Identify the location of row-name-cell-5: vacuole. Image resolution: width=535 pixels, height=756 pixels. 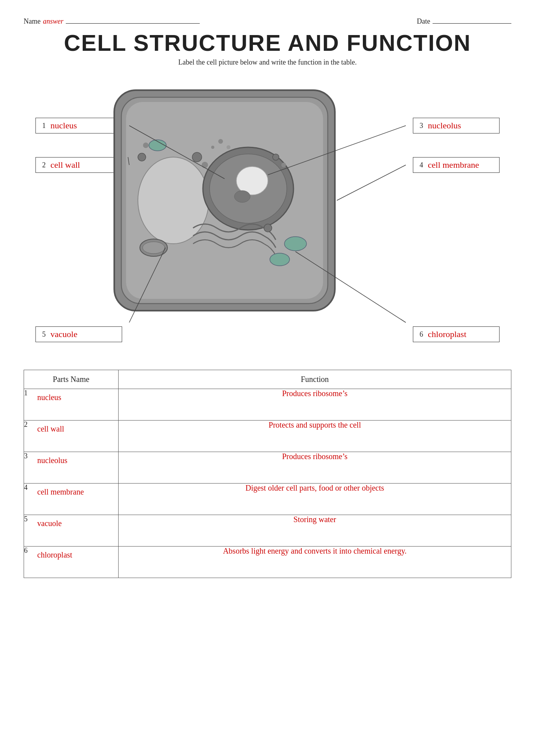
(77, 531).